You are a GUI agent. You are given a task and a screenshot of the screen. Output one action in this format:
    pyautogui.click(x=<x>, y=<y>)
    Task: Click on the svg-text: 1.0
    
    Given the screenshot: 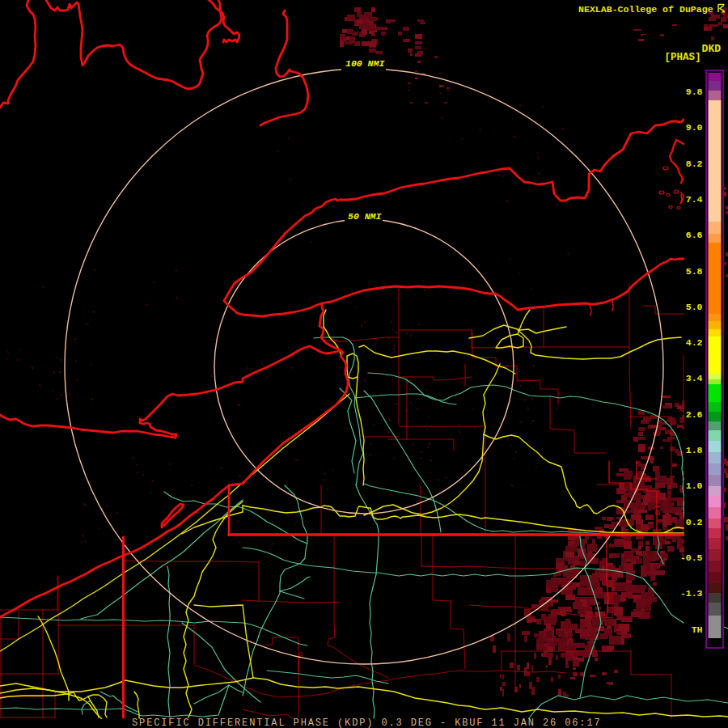 What is the action you would take?
    pyautogui.click(x=694, y=485)
    